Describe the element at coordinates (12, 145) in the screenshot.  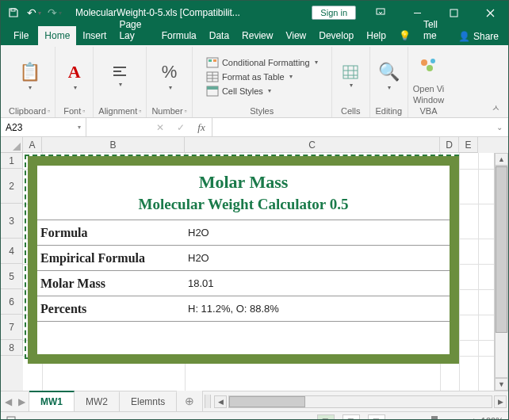
I see `select-all-corner` at that location.